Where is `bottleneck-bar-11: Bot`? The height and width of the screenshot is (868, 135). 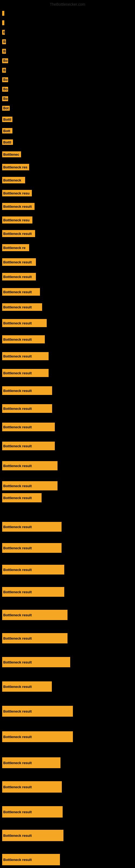 bottleneck-bar-11: Bot is located at coordinates (6, 108).